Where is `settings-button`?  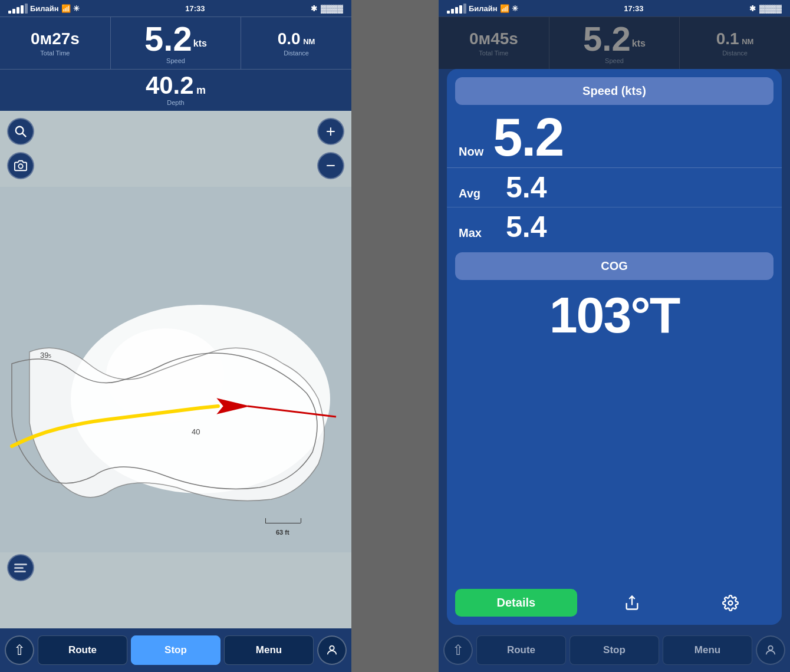
settings-button is located at coordinates (730, 603).